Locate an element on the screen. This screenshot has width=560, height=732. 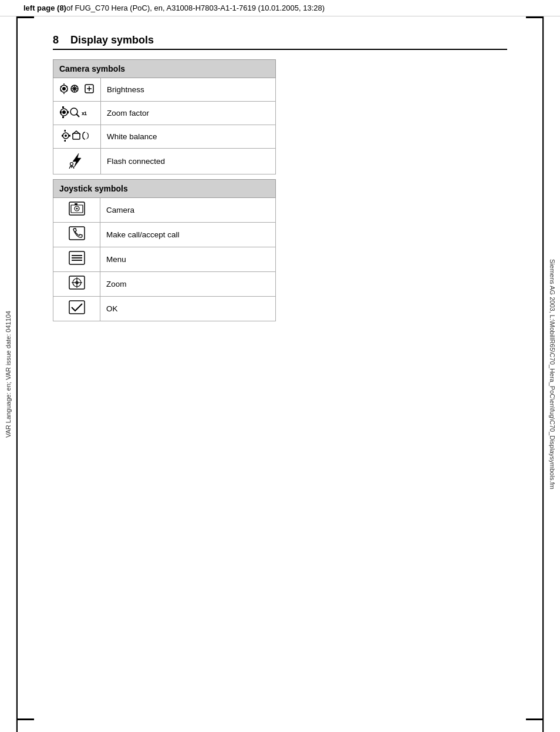
flash-svg is located at coordinates (77, 160).